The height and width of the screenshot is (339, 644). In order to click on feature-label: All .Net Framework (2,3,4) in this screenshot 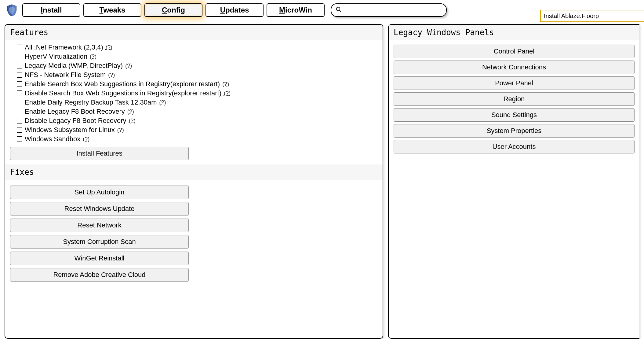, I will do `click(64, 47)`.